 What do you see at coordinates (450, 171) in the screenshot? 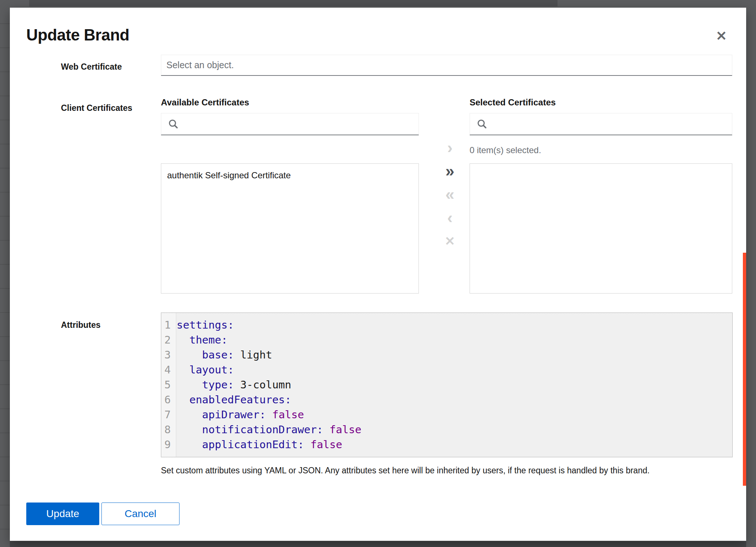
I see `transfer-button: »` at bounding box center [450, 171].